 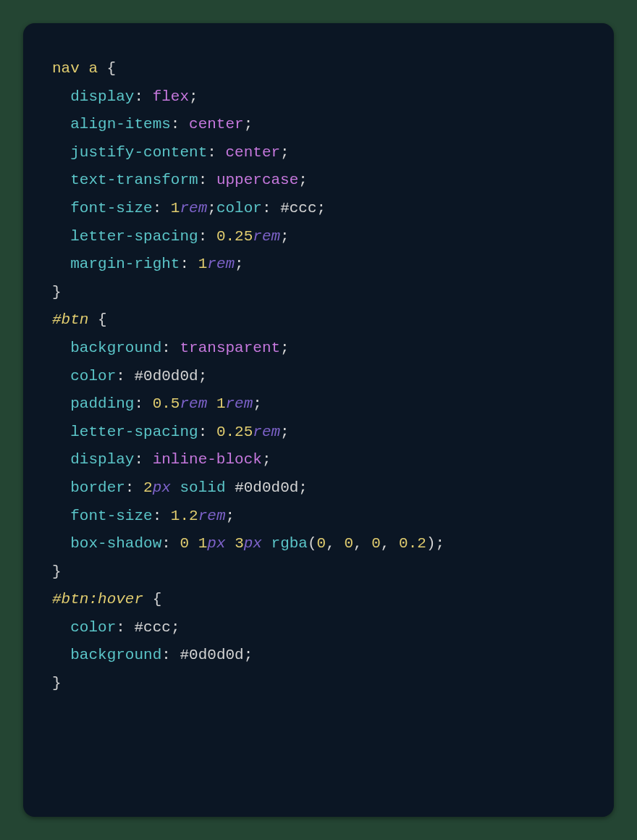 I want to click on code-token: 0.5, so click(x=166, y=404).